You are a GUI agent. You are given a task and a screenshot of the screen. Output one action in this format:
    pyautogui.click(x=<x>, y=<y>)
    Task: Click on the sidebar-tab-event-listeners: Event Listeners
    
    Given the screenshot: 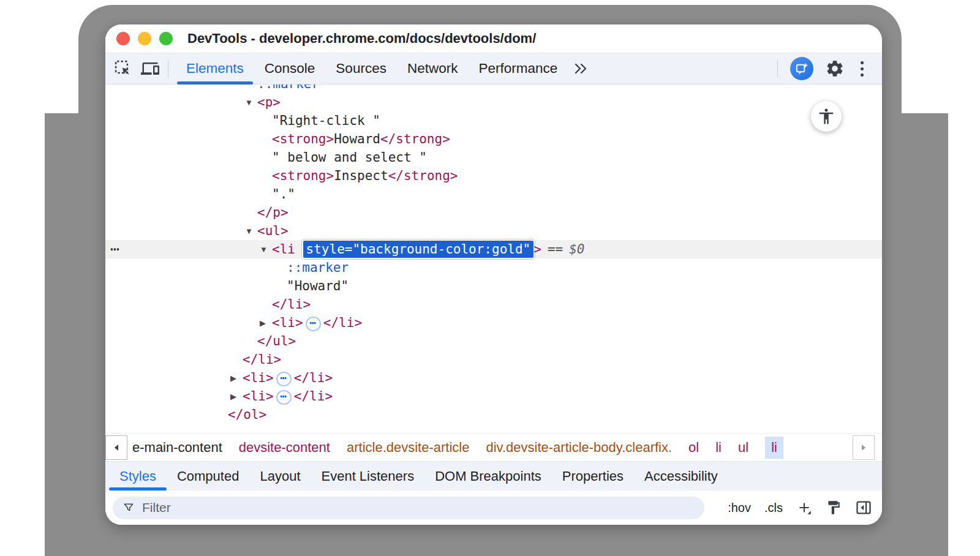 What is the action you would take?
    pyautogui.click(x=368, y=476)
    